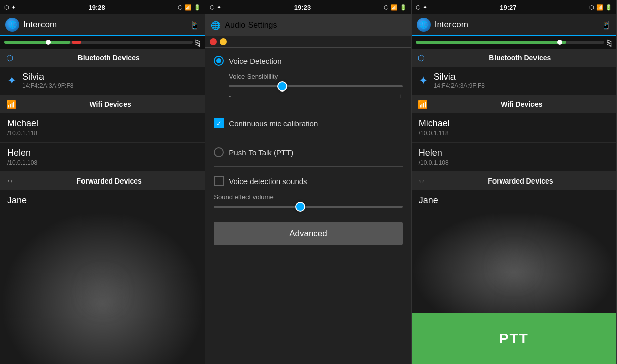 The height and width of the screenshot is (364, 617). I want to click on volume-bar-3: ⧎, so click(514, 42).